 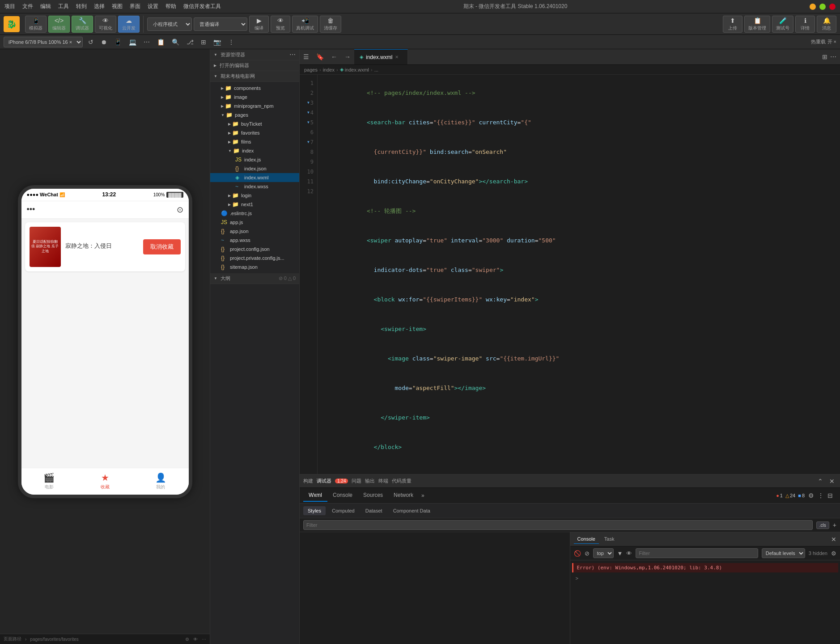 What do you see at coordinates (255, 169) in the screenshot?
I see `file-index-json: {} index.json` at bounding box center [255, 169].